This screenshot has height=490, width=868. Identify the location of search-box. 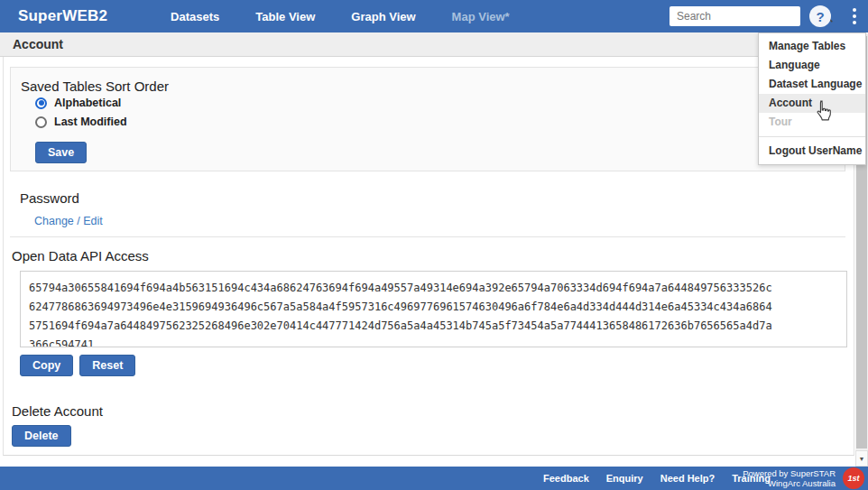
(734, 16).